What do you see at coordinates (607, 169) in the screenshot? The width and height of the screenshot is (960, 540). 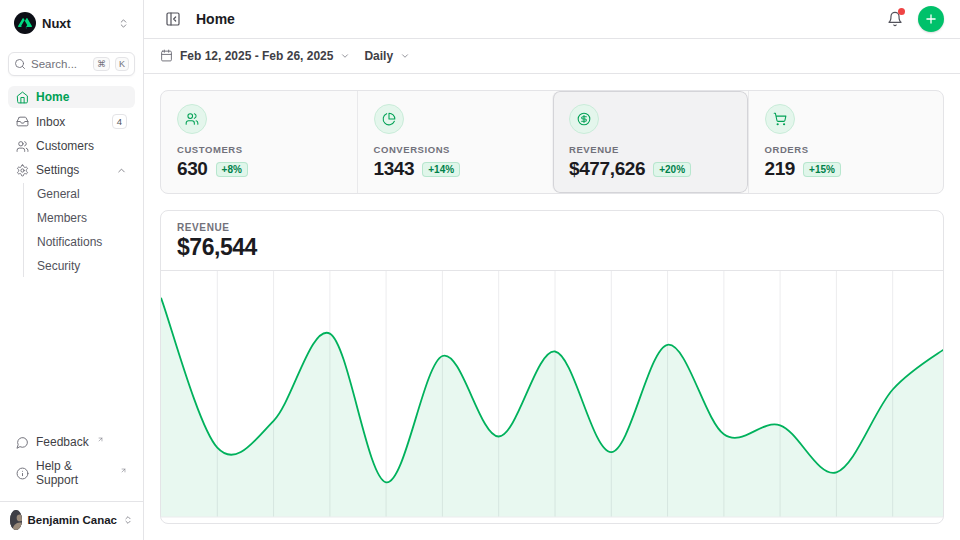 I see `stat-value: $477,626` at bounding box center [607, 169].